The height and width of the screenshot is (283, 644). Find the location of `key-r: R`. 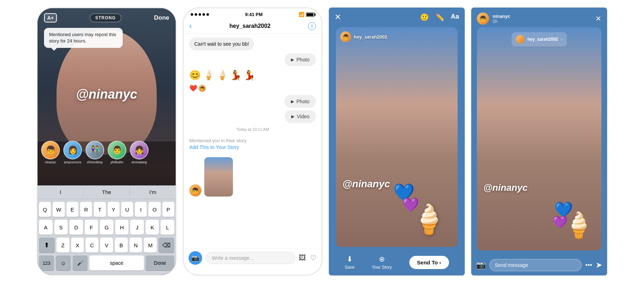

key-r: R is located at coordinates (86, 209).